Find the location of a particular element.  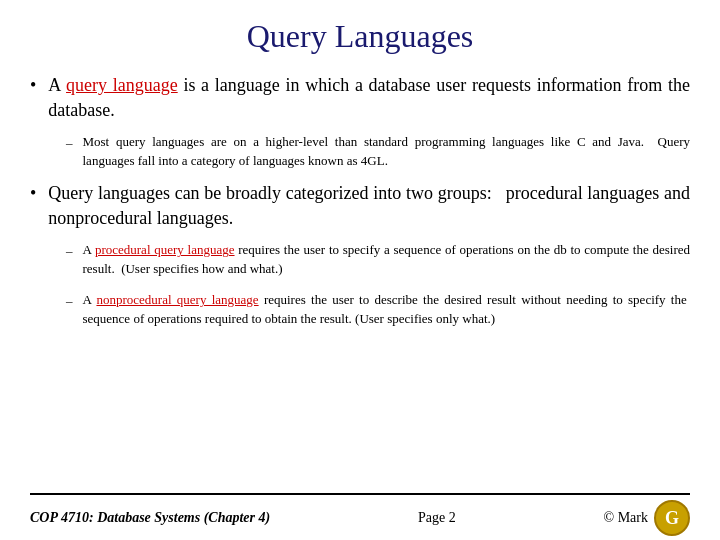

dash-1: – is located at coordinates (70, 143).